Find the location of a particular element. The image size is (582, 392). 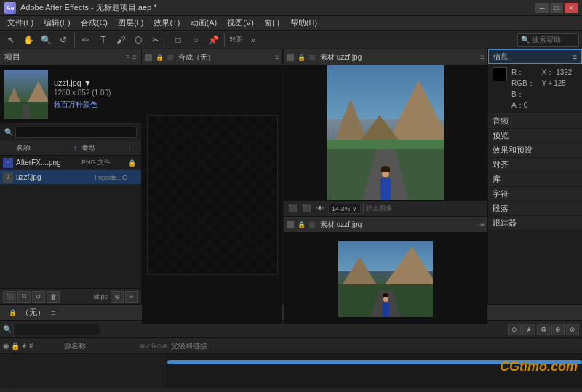

file-name-png: AfterFX....png is located at coordinates (47, 163).